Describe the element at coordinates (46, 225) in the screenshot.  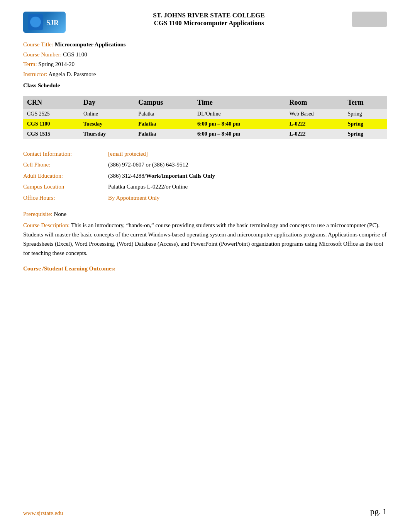
I see `course-desc-label: Course Description:` at that location.